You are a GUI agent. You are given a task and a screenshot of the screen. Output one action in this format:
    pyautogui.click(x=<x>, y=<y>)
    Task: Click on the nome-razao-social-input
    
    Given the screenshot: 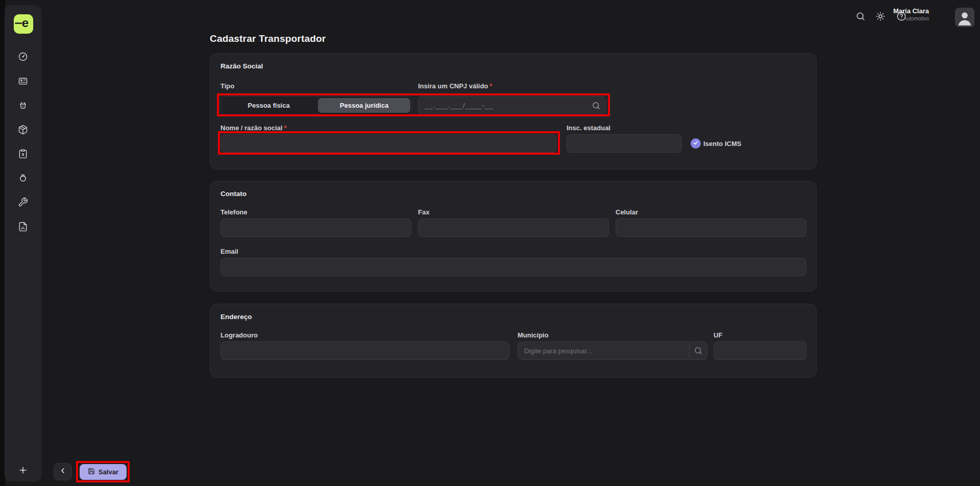 What is the action you would take?
    pyautogui.click(x=389, y=143)
    